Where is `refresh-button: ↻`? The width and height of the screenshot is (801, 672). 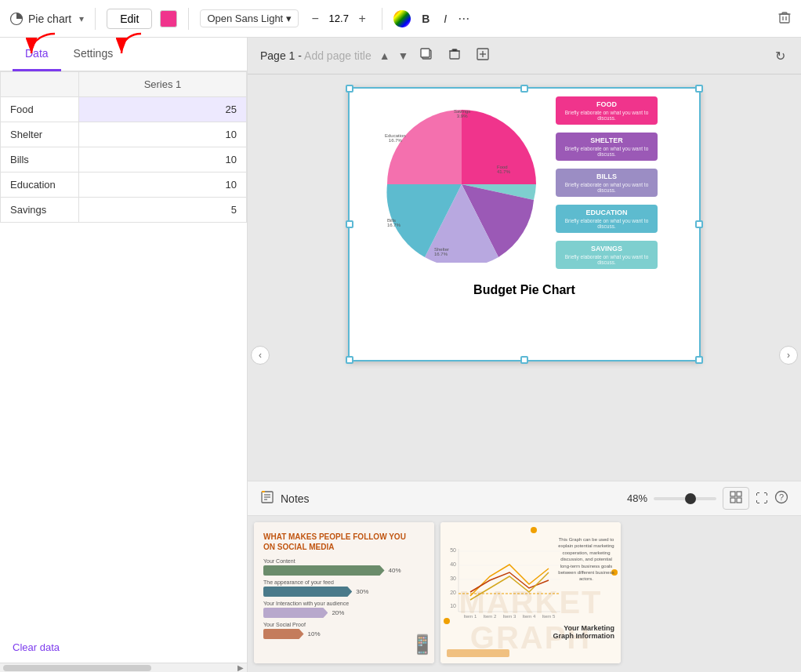
refresh-button: ↻ is located at coordinates (781, 56).